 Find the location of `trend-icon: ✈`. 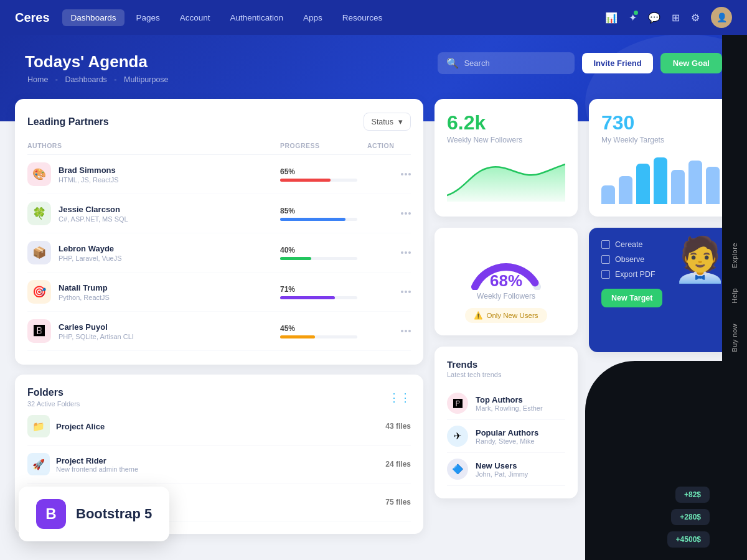

trend-icon: ✈ is located at coordinates (458, 436).